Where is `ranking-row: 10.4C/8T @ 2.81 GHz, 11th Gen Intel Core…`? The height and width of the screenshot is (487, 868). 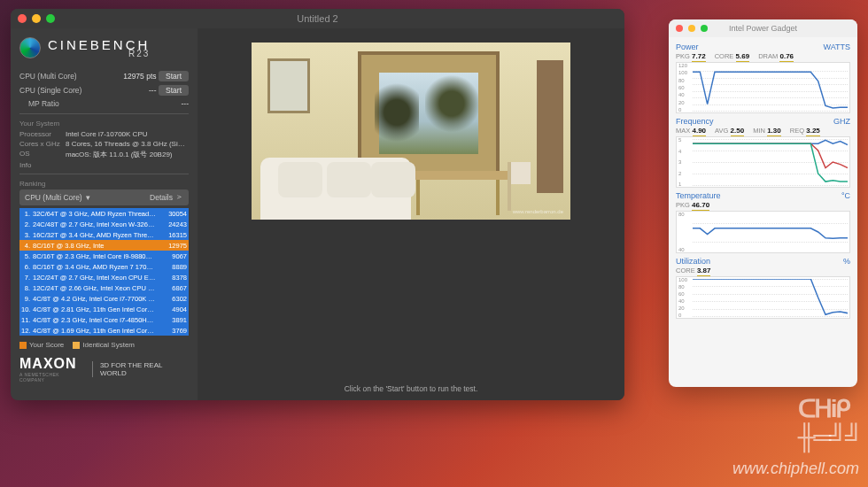
ranking-row: 10.4C/8T @ 2.81 GHz, 11th Gen Intel Core… is located at coordinates (105, 309).